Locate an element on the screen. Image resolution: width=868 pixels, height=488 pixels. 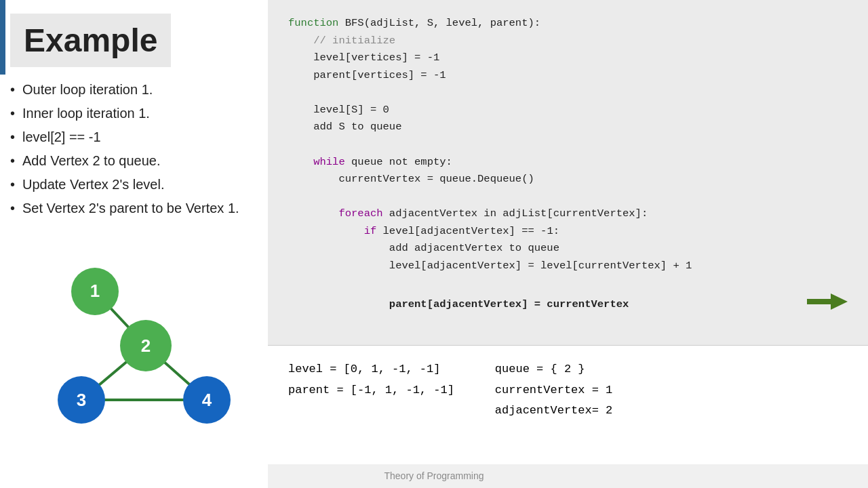
code-line-10: currentVertex = queue.Dequeue() is located at coordinates (568, 180).